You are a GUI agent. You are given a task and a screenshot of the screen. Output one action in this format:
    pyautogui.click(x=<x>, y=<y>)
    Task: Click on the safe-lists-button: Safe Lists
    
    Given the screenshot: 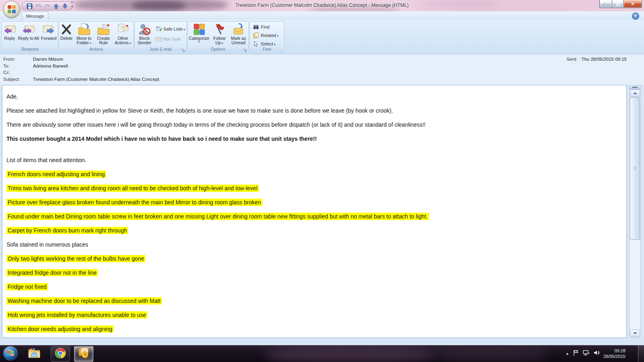 What is the action you would take?
    pyautogui.click(x=170, y=29)
    